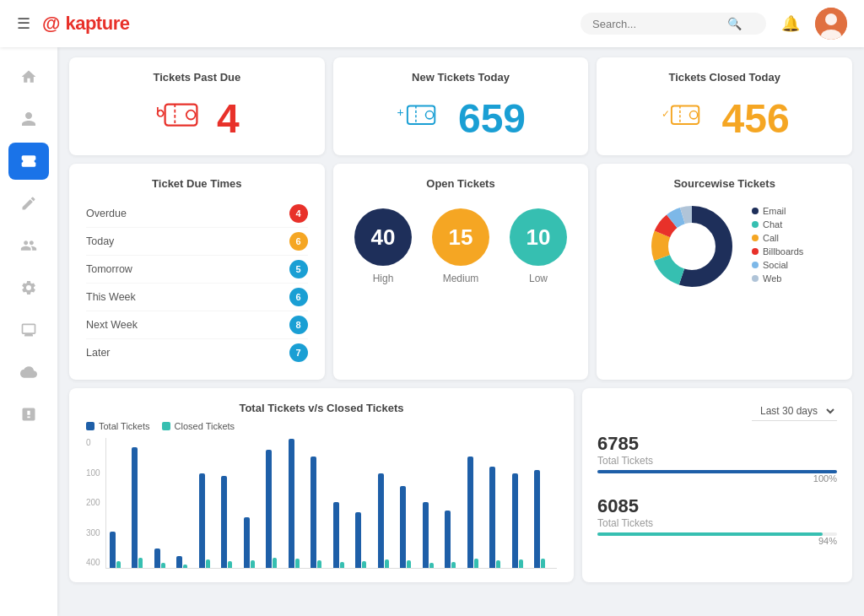 This screenshot has height=616, width=864. I want to click on due-times-list: Overdue 4 Today 6 Tomorrow 5 This Week 6, so click(197, 284).